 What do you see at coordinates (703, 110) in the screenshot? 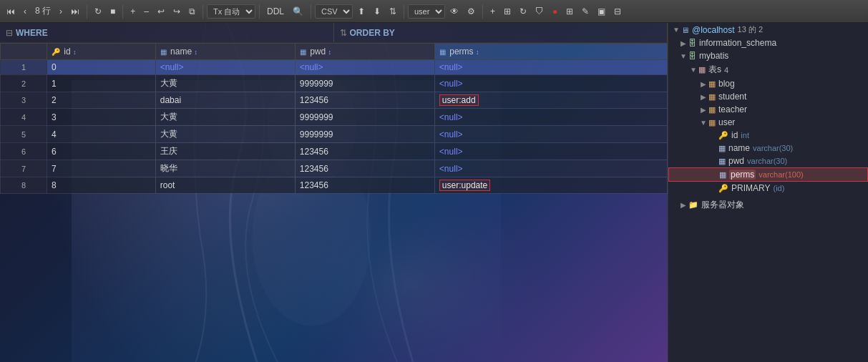
I see `teacher-toggle: ▶` at bounding box center [703, 110].